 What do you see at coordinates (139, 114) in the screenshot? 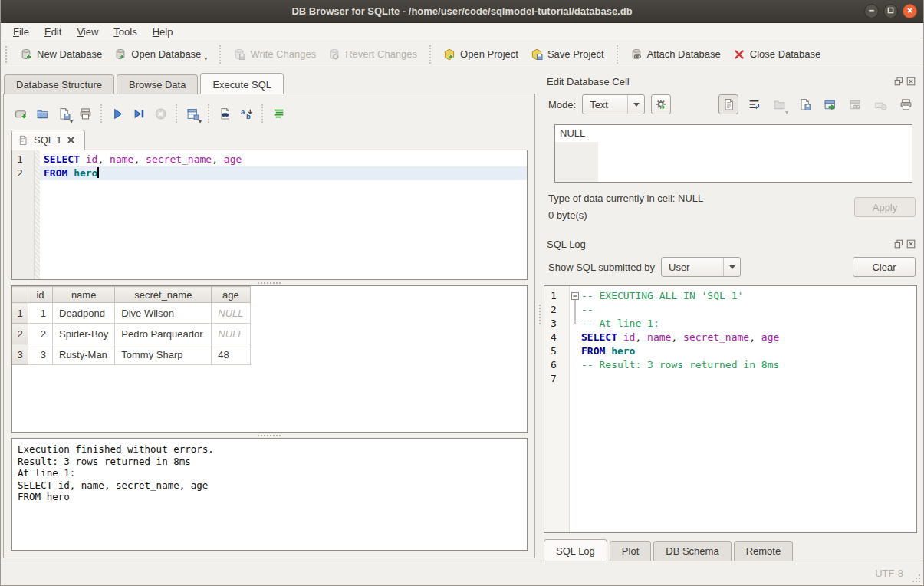
I see `execute-current-line-button` at bounding box center [139, 114].